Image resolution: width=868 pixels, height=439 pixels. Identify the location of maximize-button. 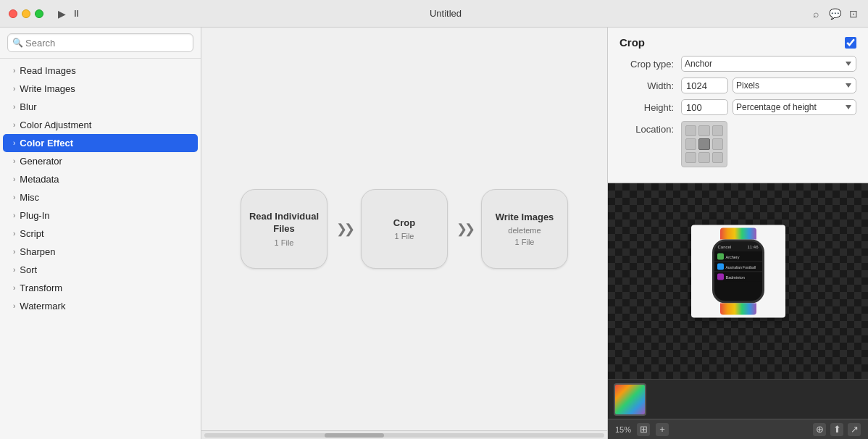
(39, 14).